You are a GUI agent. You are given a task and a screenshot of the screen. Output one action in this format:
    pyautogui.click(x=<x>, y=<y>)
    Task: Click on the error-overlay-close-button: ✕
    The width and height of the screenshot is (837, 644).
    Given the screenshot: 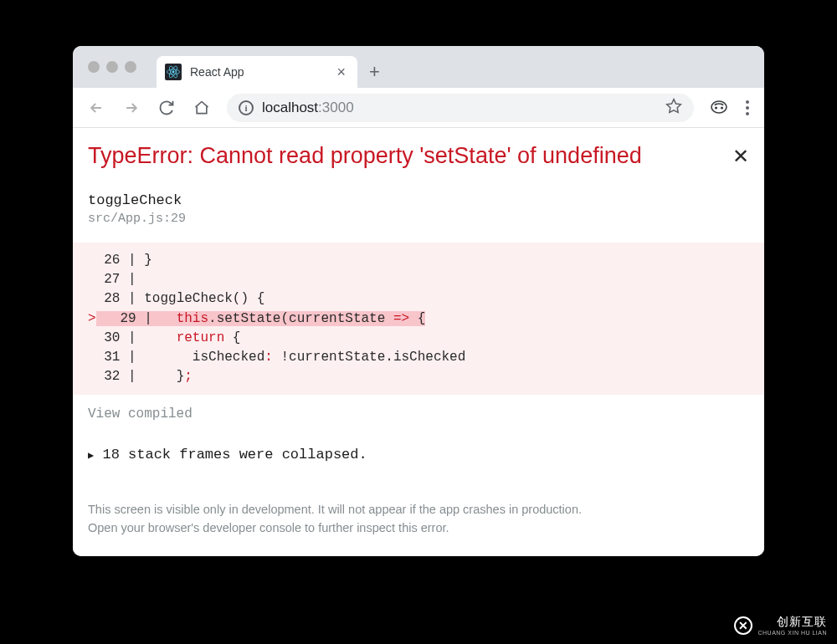 What is the action you would take?
    pyautogui.click(x=741, y=156)
    